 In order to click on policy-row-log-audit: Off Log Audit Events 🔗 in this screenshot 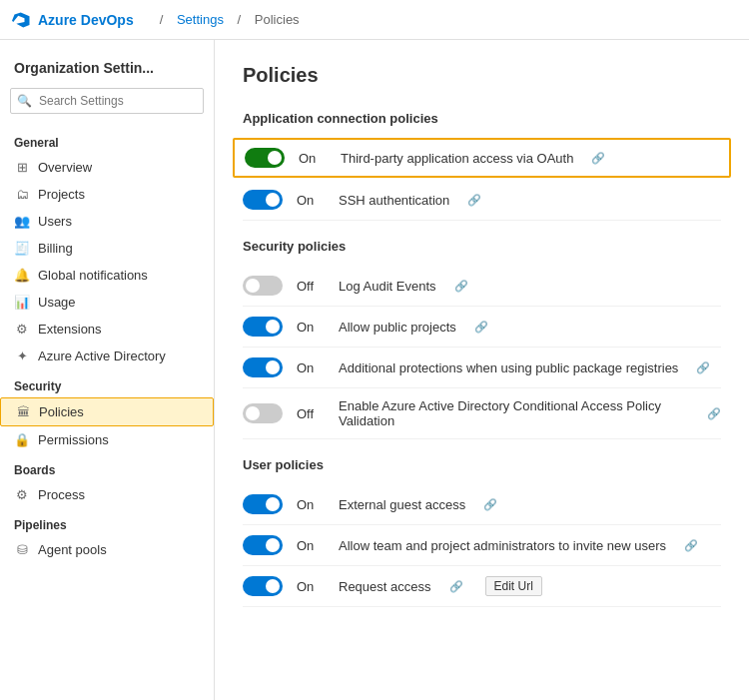, I will do `click(481, 286)`.